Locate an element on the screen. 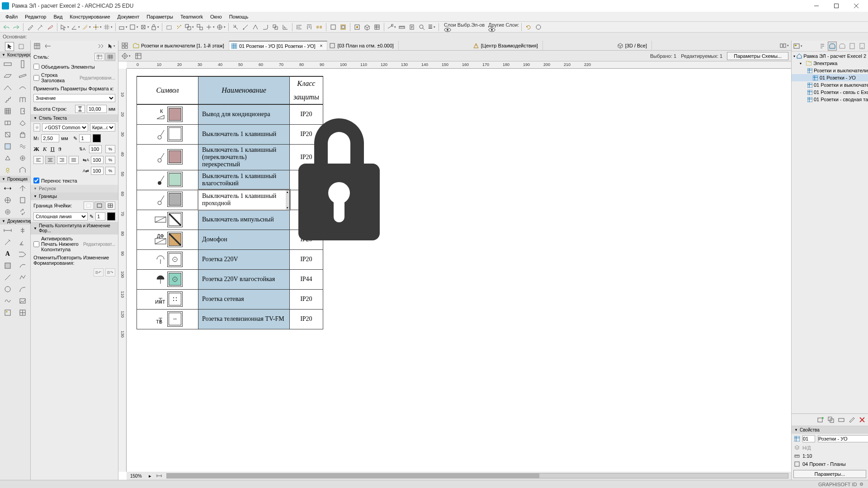 The image size is (868, 488). tab-back-icon is located at coordinates (48, 46).